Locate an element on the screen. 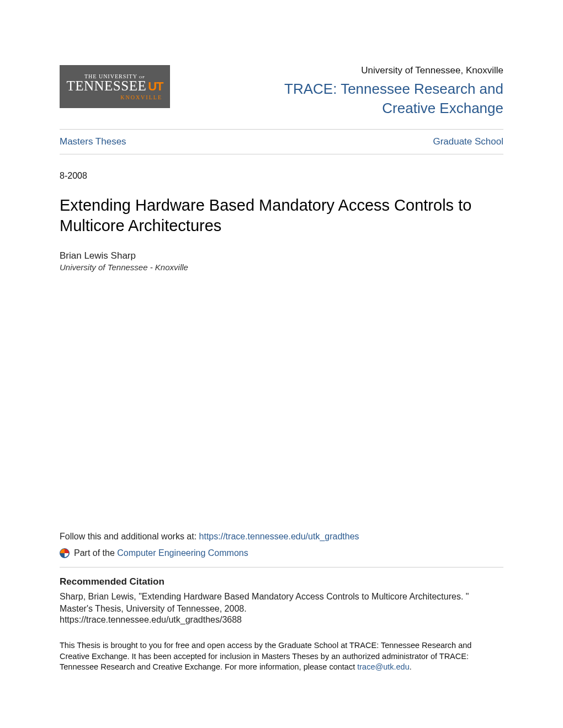  access-statement: This Thesis is brought to you for free a… is located at coordinates (282, 656).